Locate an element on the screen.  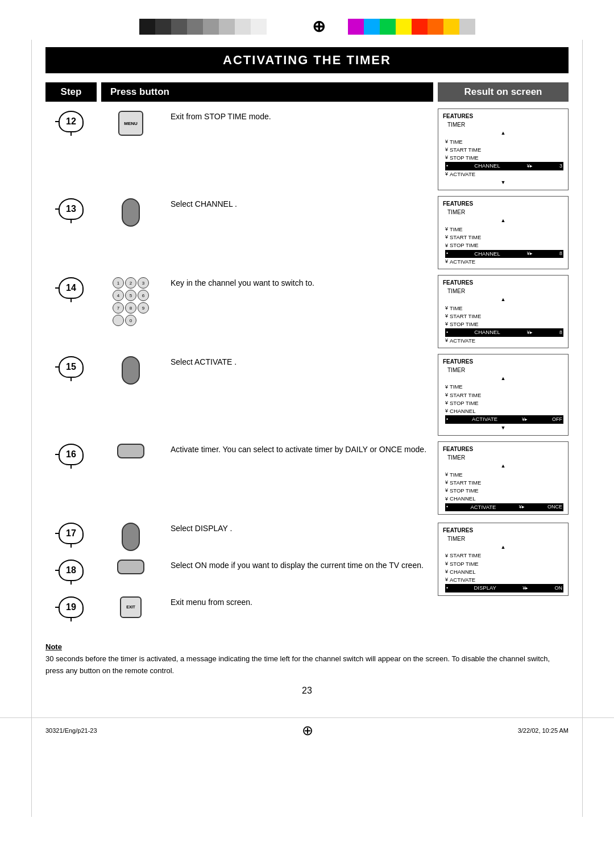
num-7: 7 is located at coordinates (118, 308).